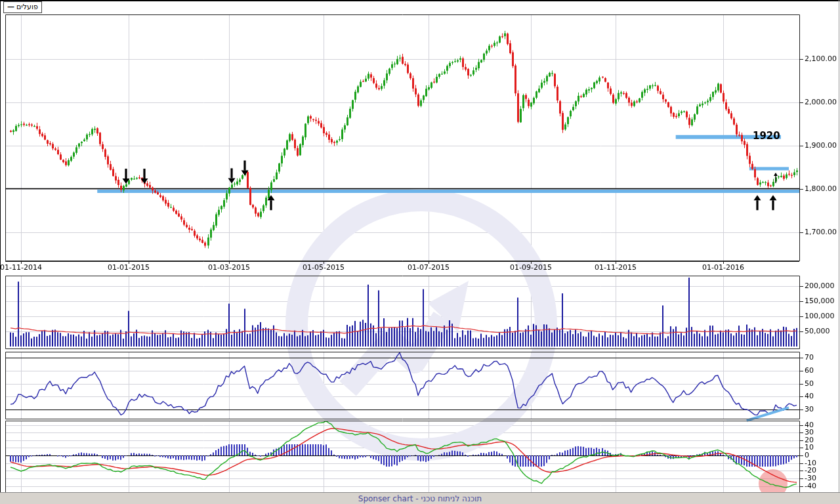 This screenshot has width=840, height=504. I want to click on macd-panel, so click(402, 457).